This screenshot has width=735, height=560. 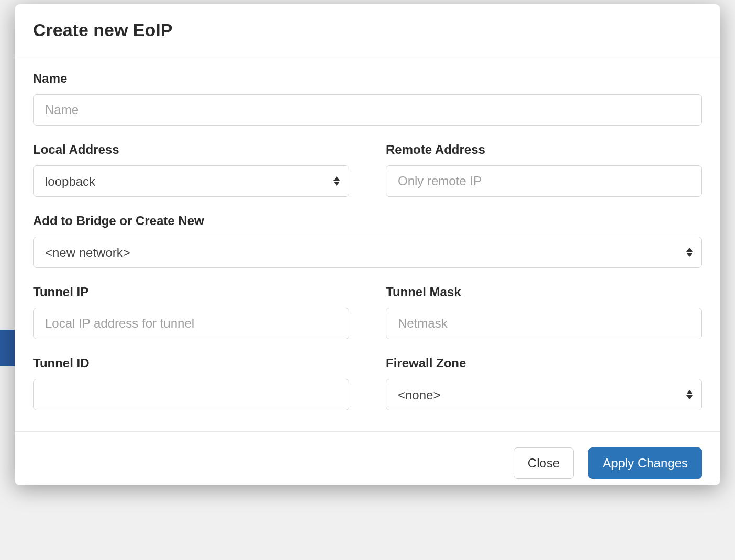 I want to click on name-group: Name, so click(x=368, y=98).